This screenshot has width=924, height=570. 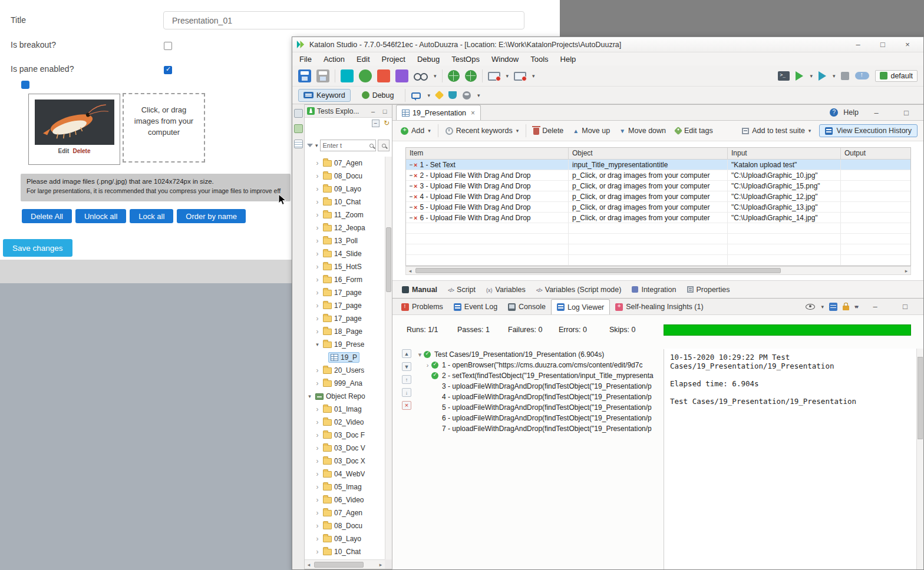 I want to click on window-title-bar: Katalon Studio - 7.7.0-546f21ec - AutoDu…, so click(x=608, y=45).